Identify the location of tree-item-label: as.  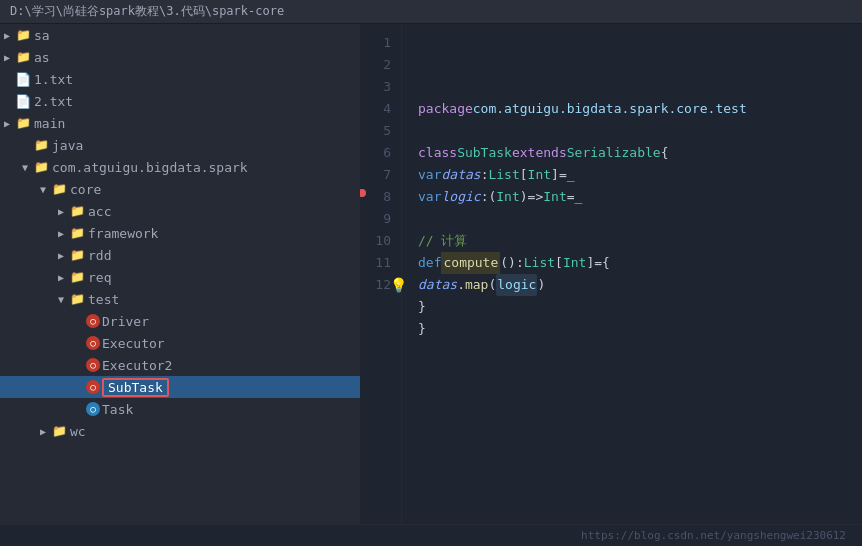
(42, 58).